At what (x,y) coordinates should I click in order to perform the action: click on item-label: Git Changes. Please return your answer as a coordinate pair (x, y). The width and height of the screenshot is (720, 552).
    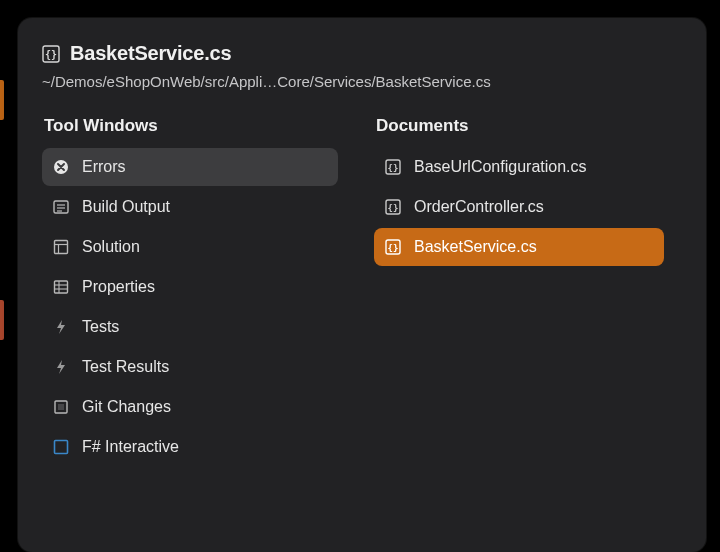
    Looking at the image, I should click on (126, 407).